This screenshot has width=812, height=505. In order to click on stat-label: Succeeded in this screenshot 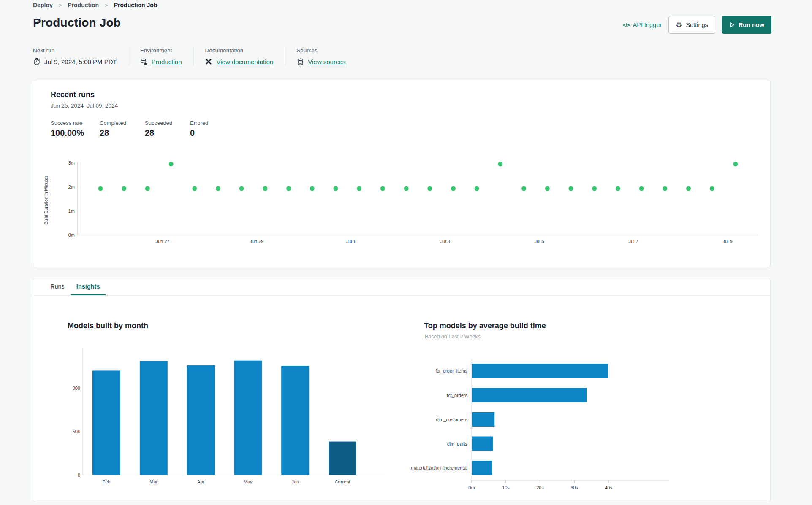, I will do `click(167, 123)`.